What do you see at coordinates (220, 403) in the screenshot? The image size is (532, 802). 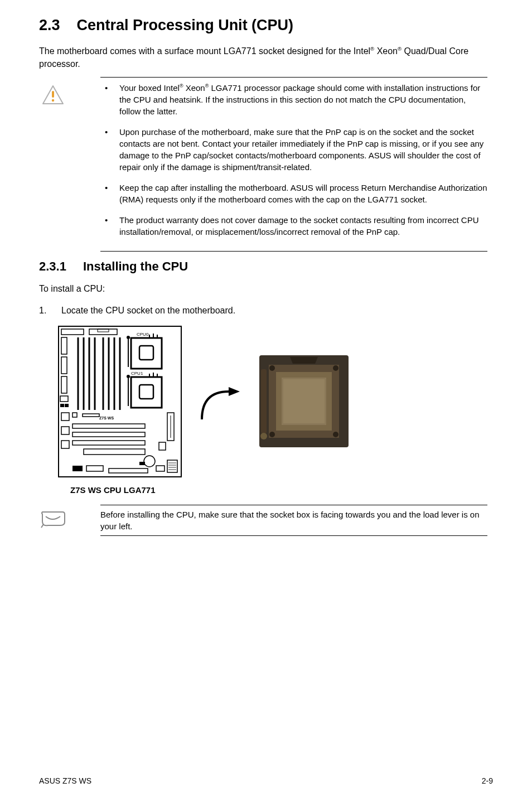 I see `arrow-icon` at bounding box center [220, 403].